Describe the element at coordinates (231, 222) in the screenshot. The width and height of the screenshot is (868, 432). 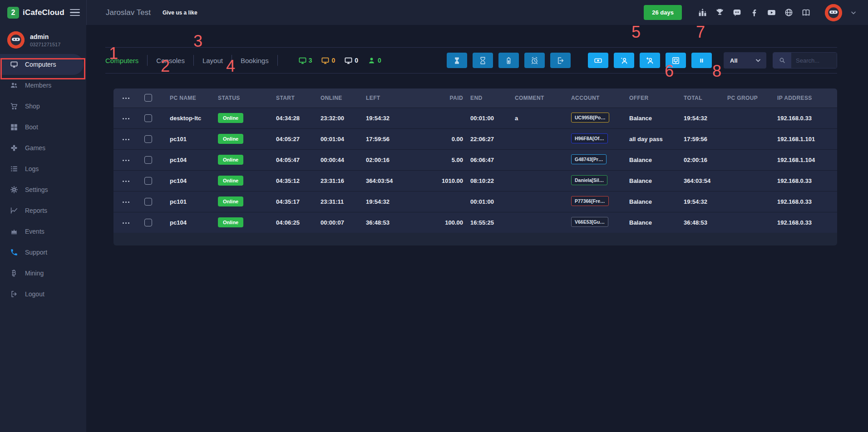
I see `status-badge: Online` at that location.